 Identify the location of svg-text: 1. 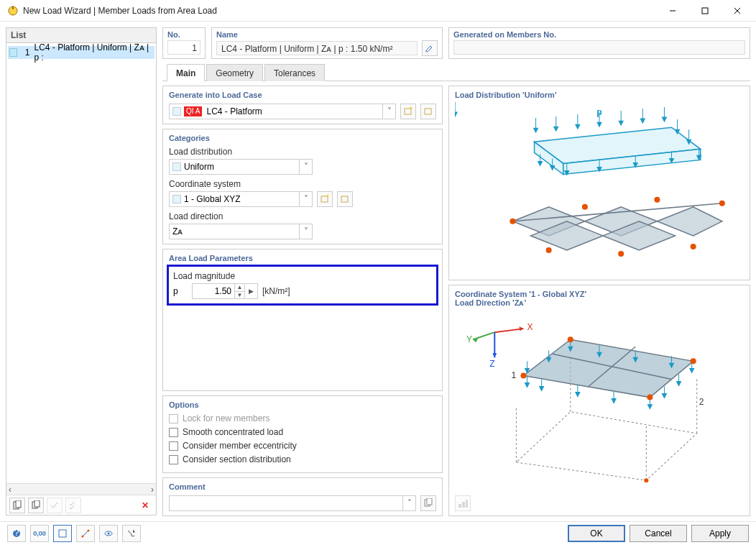
(513, 376).